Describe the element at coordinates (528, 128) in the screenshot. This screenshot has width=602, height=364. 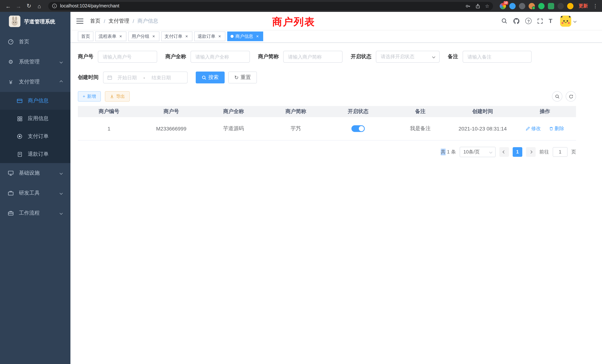
I see `edit-pencil-icon` at that location.